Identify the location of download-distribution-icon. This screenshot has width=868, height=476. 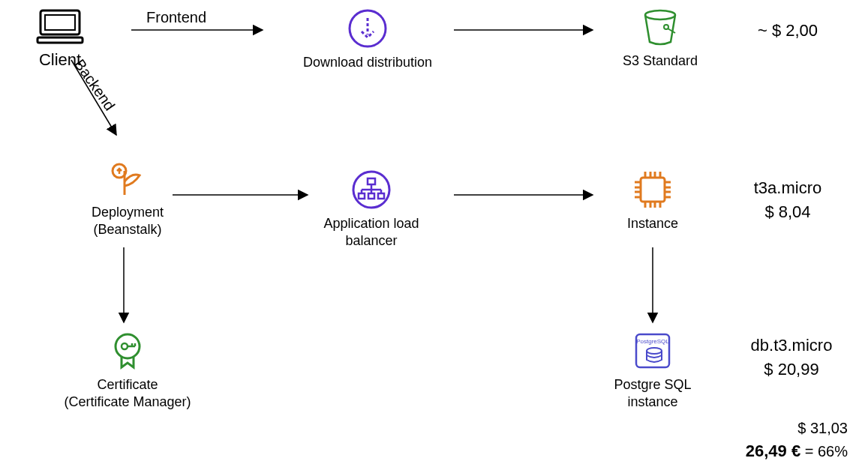
(368, 28).